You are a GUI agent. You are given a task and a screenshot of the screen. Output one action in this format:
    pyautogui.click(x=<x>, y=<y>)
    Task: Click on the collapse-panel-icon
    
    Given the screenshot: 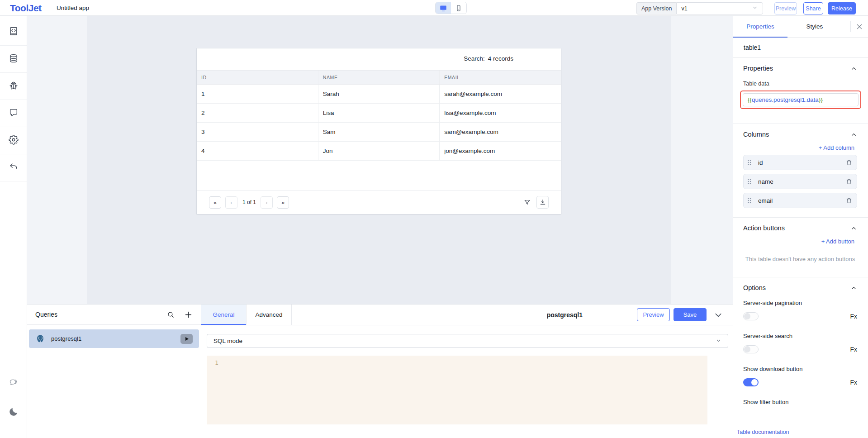 What is the action you would take?
    pyautogui.click(x=718, y=315)
    